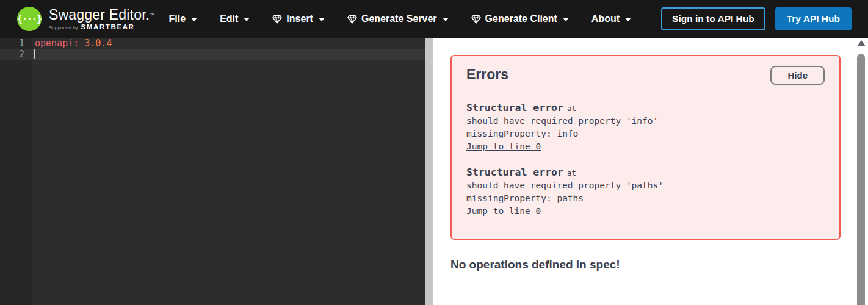 The width and height of the screenshot is (868, 305). Describe the element at coordinates (520, 19) in the screenshot. I see `menu-generate-client: Generate Client` at that location.